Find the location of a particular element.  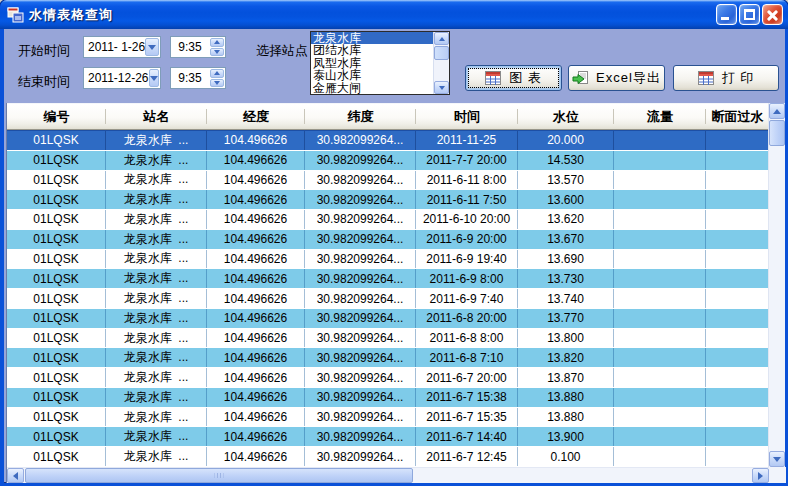

table-cell: 2011-6-9 7:40 is located at coordinates (467, 298).